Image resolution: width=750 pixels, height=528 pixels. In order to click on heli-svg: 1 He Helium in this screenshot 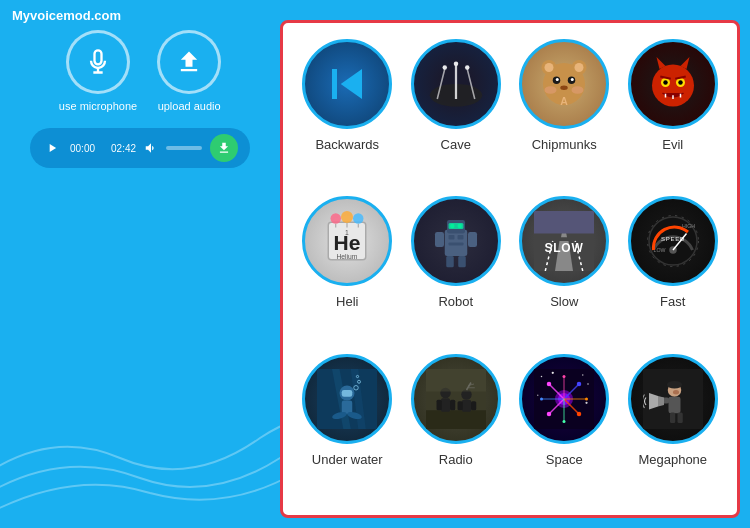, I will do `click(347, 241)`.